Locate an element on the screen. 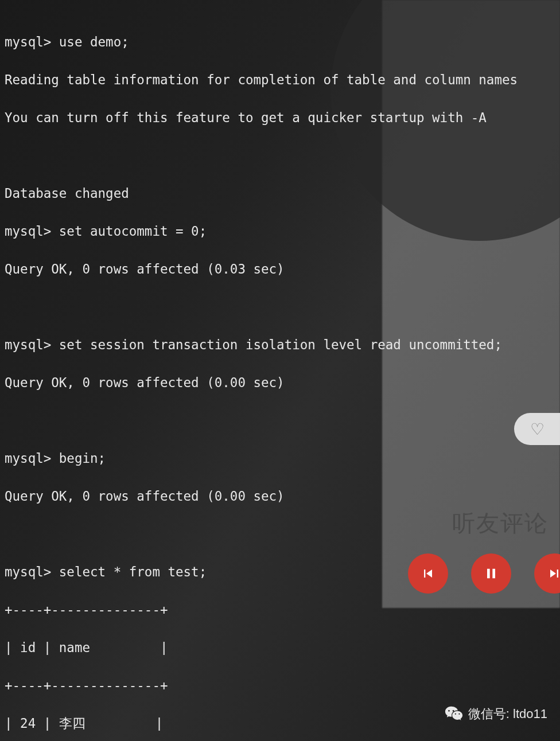 The image size is (560, 741). terminal-line: mysql> begin; is located at coordinates (280, 459).